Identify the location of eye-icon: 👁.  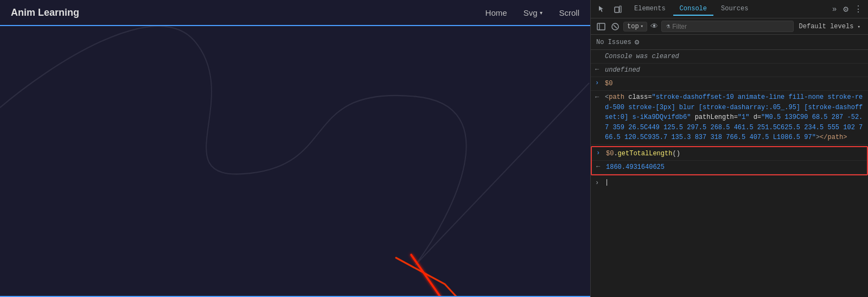
(654, 27).